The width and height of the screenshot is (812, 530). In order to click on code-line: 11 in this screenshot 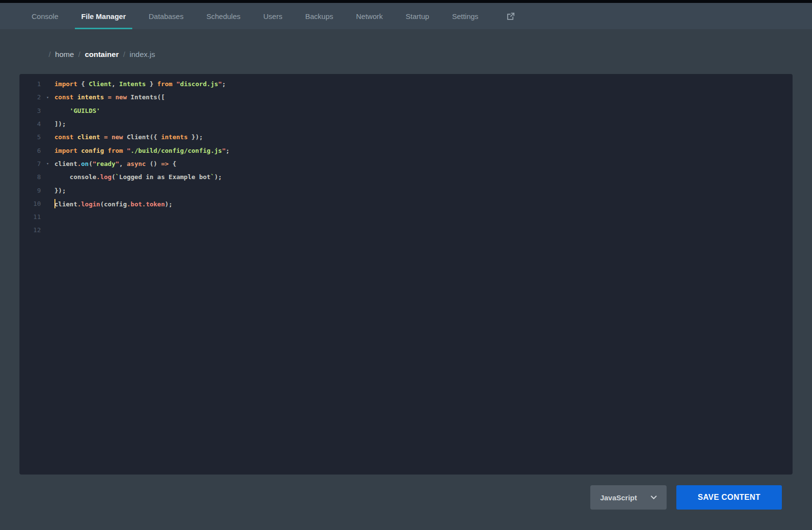, I will do `click(406, 217)`.